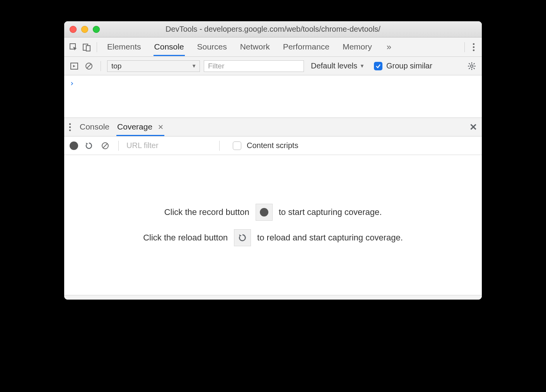 The height and width of the screenshot is (392, 546). What do you see at coordinates (73, 29) in the screenshot?
I see `close-window-button` at bounding box center [73, 29].